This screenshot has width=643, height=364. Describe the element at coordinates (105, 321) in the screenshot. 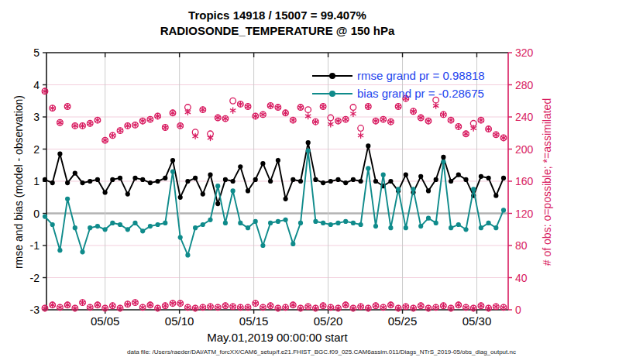

I see `svg-text: 05/05` at that location.